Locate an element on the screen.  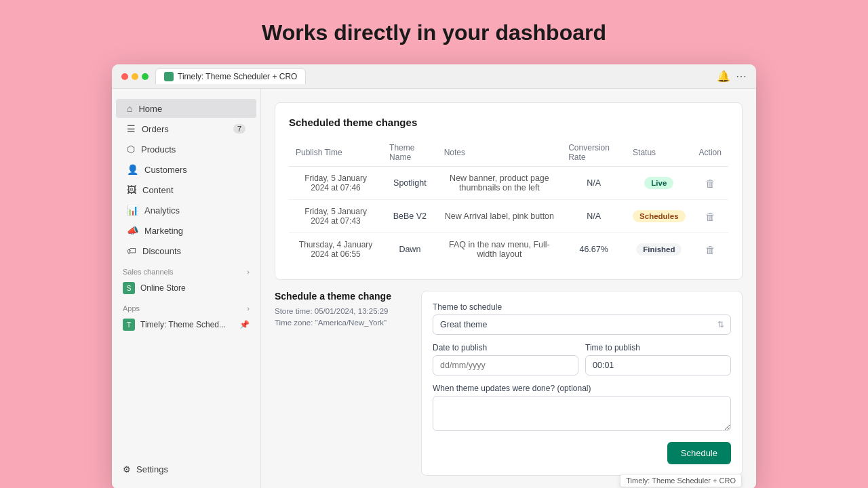
table-title: Scheduled theme changes is located at coordinates (509, 122).